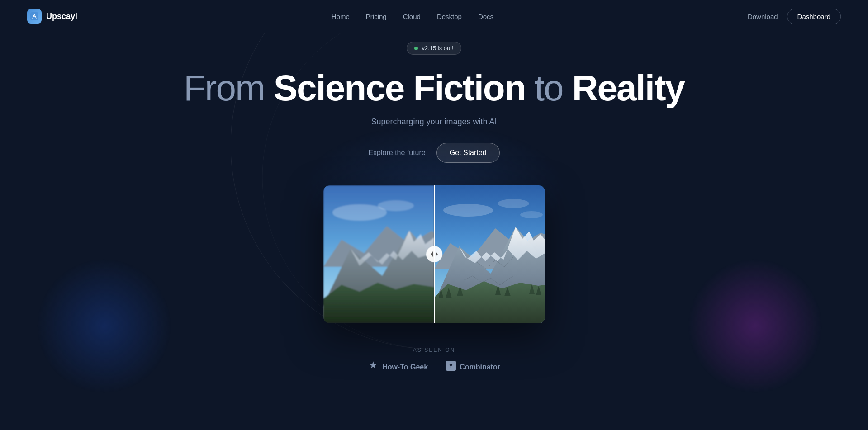  Describe the element at coordinates (405, 367) in the screenshot. I see `howtogeek-name: How-To Geek` at that location.